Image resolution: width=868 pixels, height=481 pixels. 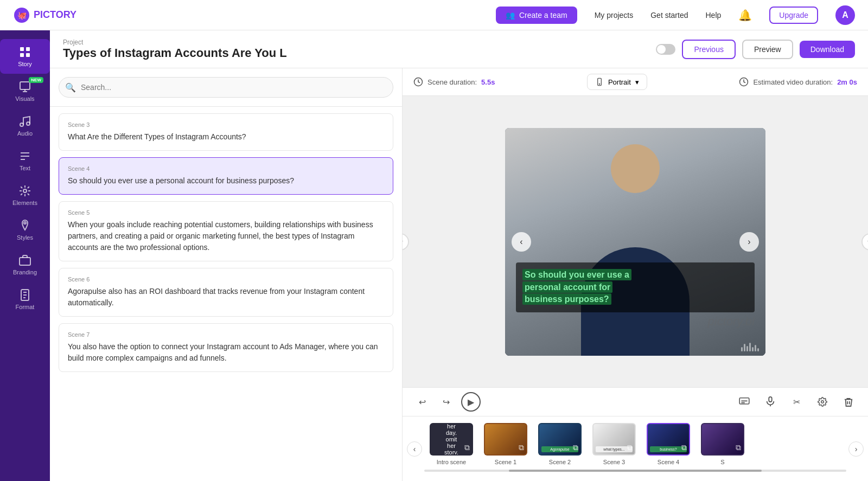 I want to click on video-overlay-text: So should you ever use a personal accoun…, so click(x=635, y=287).